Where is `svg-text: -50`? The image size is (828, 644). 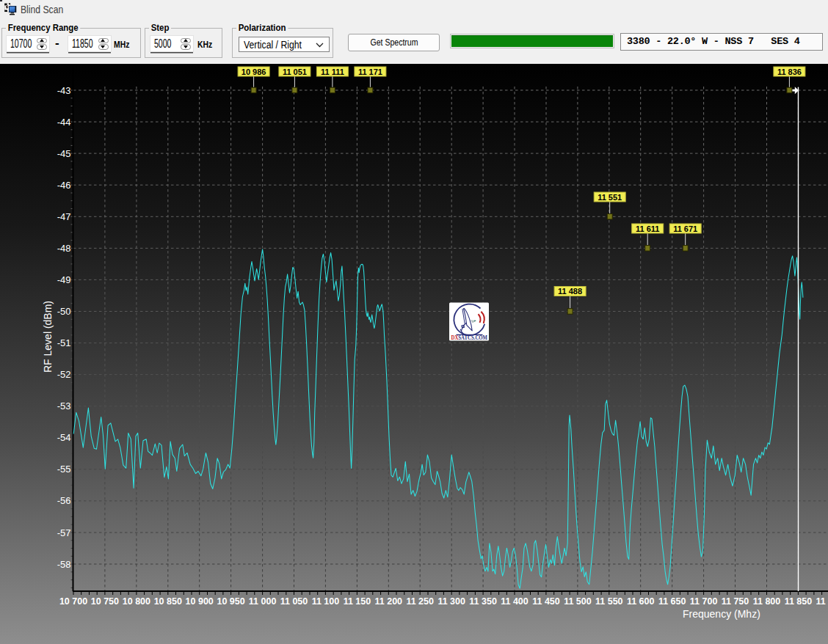
svg-text: -50 is located at coordinates (65, 311).